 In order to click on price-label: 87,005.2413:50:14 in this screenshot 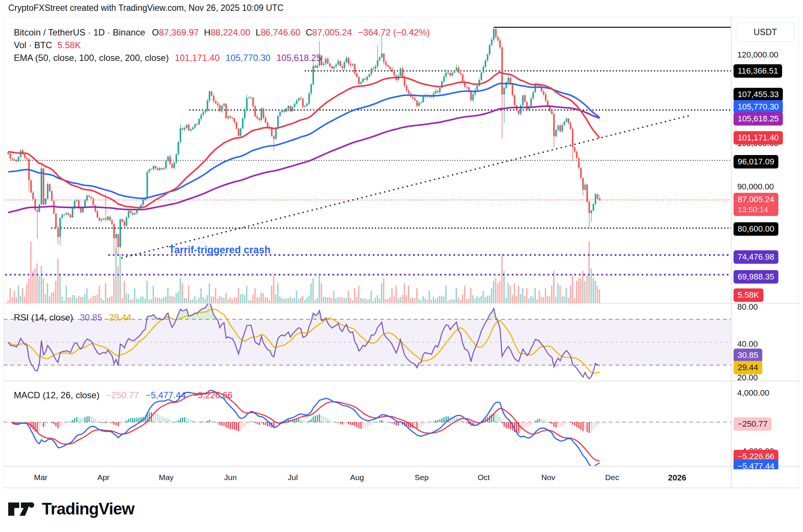, I will do `click(756, 204)`.